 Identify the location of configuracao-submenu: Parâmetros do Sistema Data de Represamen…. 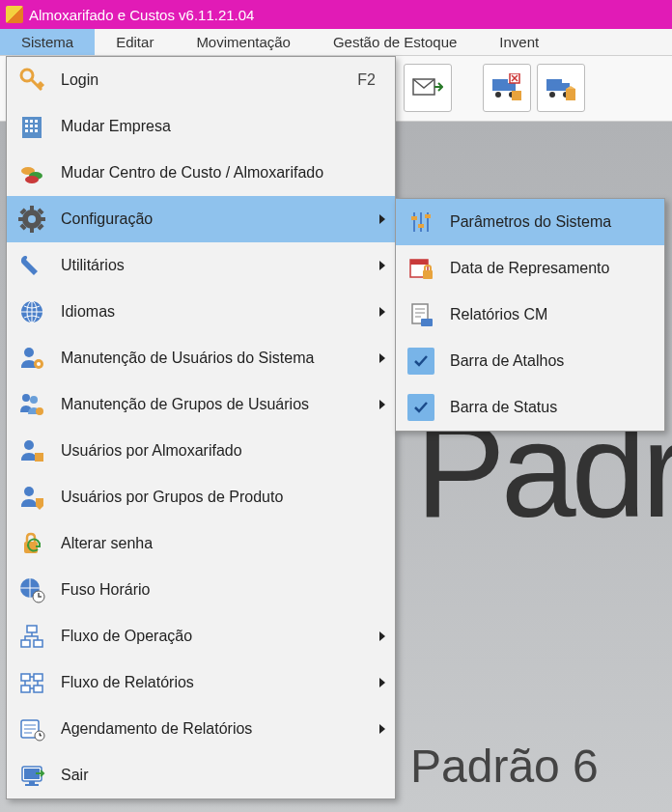
(530, 315).